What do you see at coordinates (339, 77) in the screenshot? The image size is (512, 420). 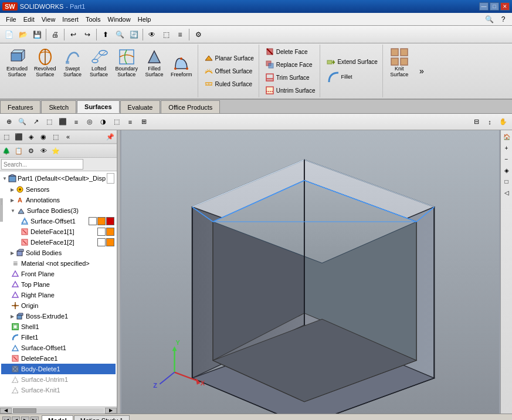 I see `fillet-btn: Fillet` at bounding box center [339, 77].